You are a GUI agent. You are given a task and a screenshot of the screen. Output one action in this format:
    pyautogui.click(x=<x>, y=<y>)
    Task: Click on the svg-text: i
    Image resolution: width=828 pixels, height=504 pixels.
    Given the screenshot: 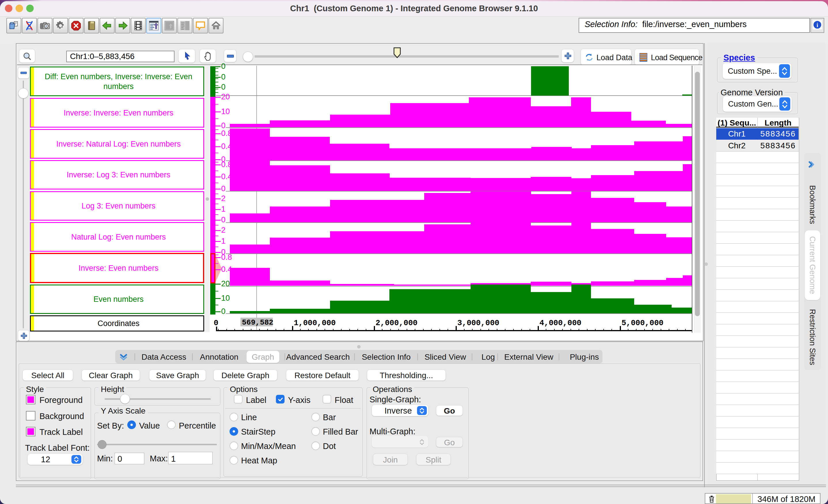 What is the action you would take?
    pyautogui.click(x=817, y=25)
    